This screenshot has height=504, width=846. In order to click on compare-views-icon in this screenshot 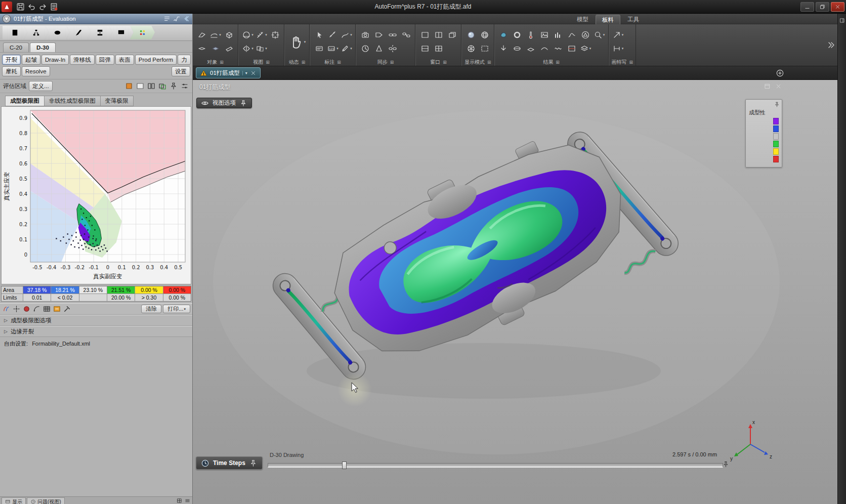, I will do `click(151, 86)`.